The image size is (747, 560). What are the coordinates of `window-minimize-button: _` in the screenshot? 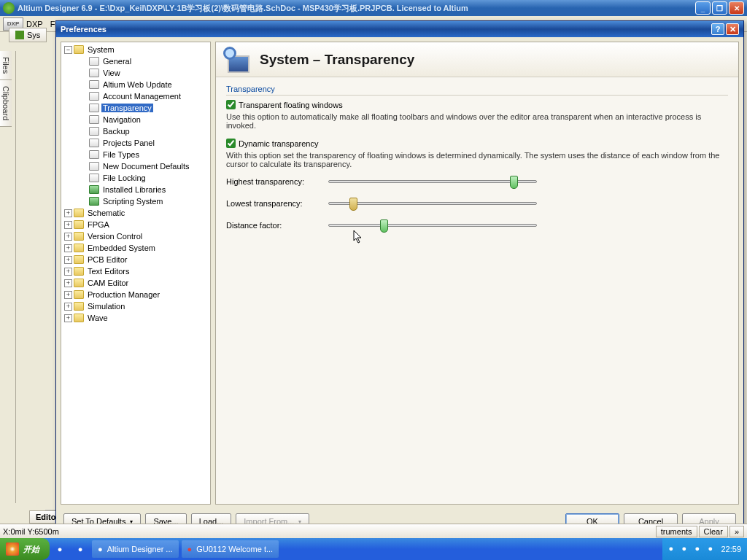 It's located at (703, 8).